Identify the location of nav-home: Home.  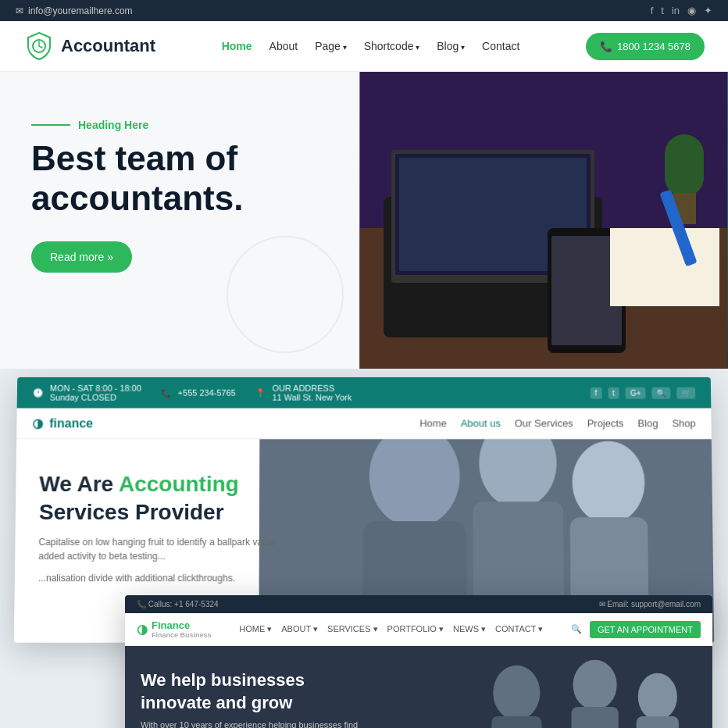
(237, 46).